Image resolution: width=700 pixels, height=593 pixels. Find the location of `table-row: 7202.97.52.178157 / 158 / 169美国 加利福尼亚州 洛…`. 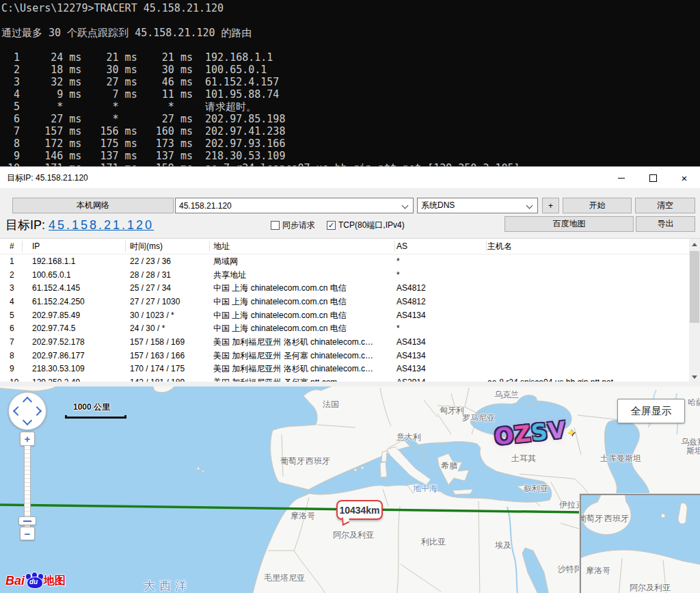

table-row: 7202.97.52.178157 / 158 / 169美国 加利福尼亚州 洛… is located at coordinates (350, 342).